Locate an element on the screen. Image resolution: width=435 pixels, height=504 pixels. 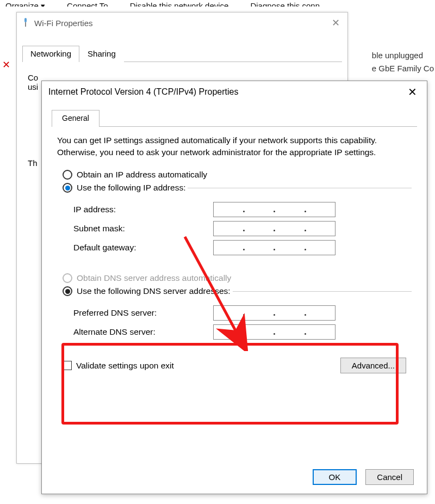
ip-address-group: Use the following IP address: IP address… is located at coordinates (237, 223).